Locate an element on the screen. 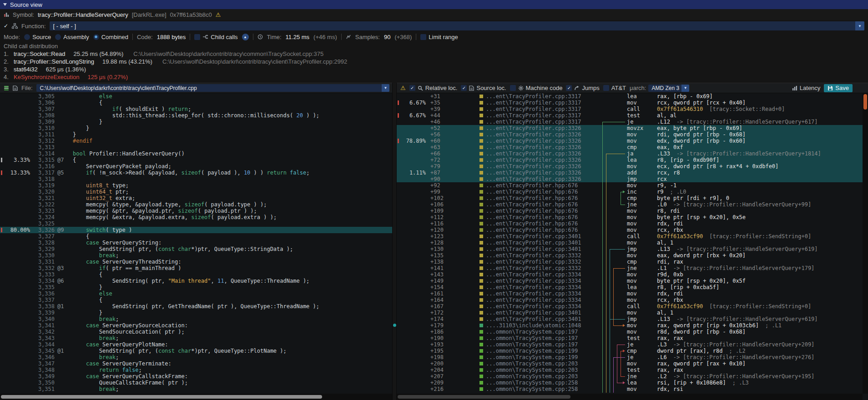  asm-line: +130...ent\TracyProfiler.cpp:3401jmp.L13… is located at coordinates (630, 249).